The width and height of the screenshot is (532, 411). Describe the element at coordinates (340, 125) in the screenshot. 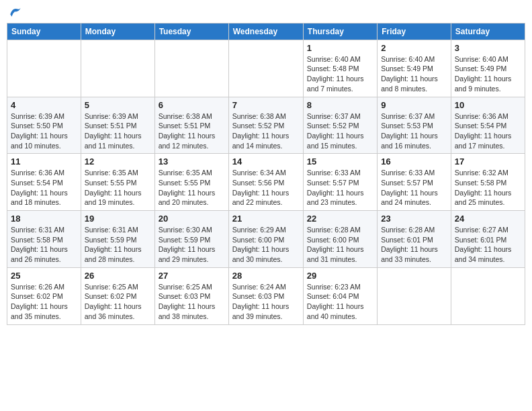

I see `calendar-cell: 8Sunrise: 6:37 AMSunset: 5:52 PMDaylight…` at that location.